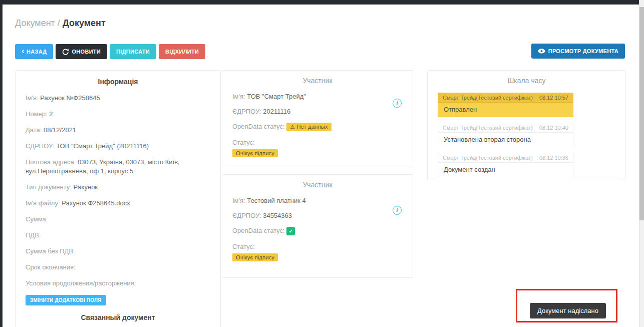 The width and height of the screenshot is (644, 327). What do you see at coordinates (118, 114) in the screenshot?
I see `info-item-number: Номер: 2` at bounding box center [118, 114].